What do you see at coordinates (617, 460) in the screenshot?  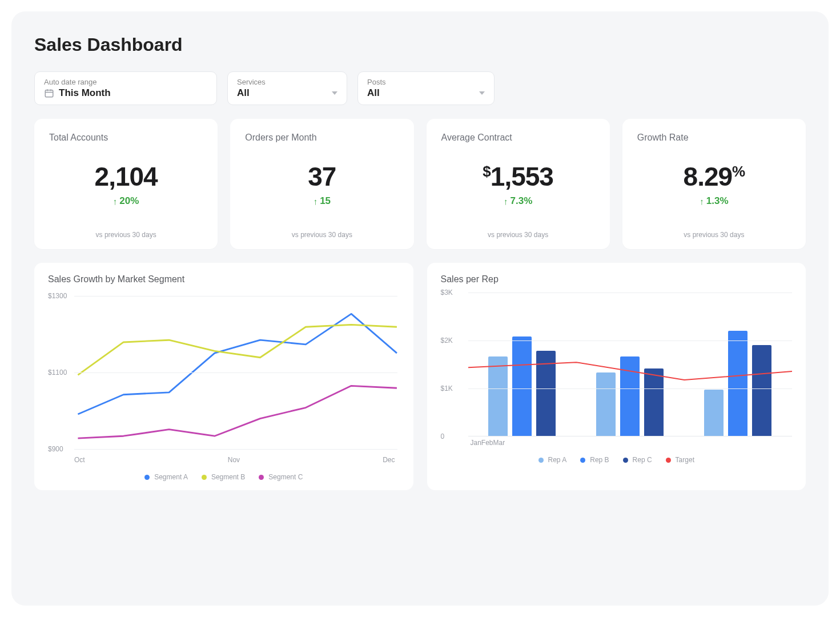 I see `bar-legend: Rep ARep BRep CTarget` at bounding box center [617, 460].